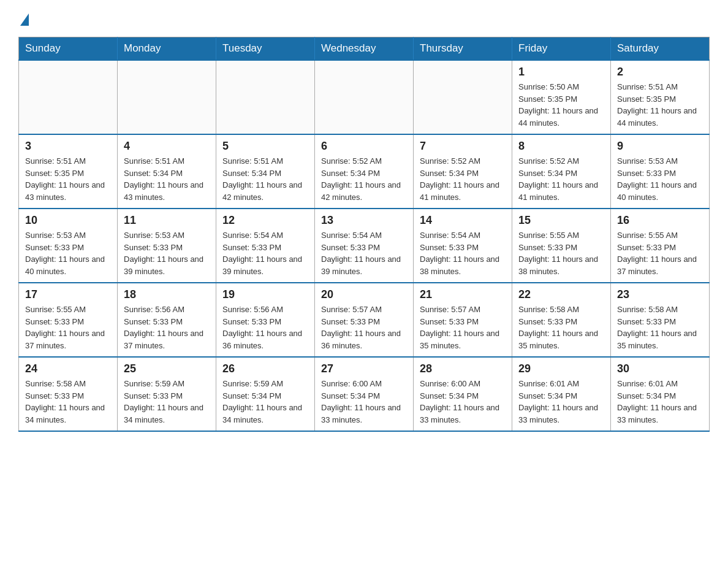 The width and height of the screenshot is (728, 563). Describe the element at coordinates (661, 172) in the screenshot. I see `calendar-cell: 9Sunrise: 5:53 AM Sunset: 5:33 PM Daylig…` at that location.